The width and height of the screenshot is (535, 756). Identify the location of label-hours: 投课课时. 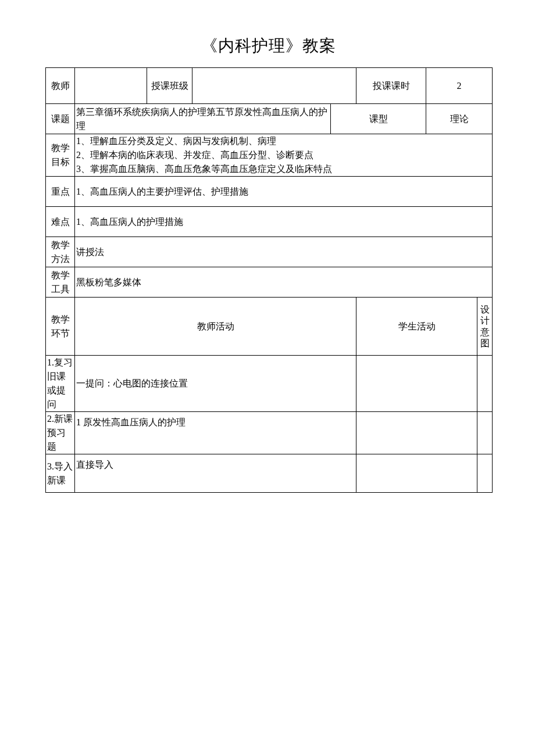
(391, 86).